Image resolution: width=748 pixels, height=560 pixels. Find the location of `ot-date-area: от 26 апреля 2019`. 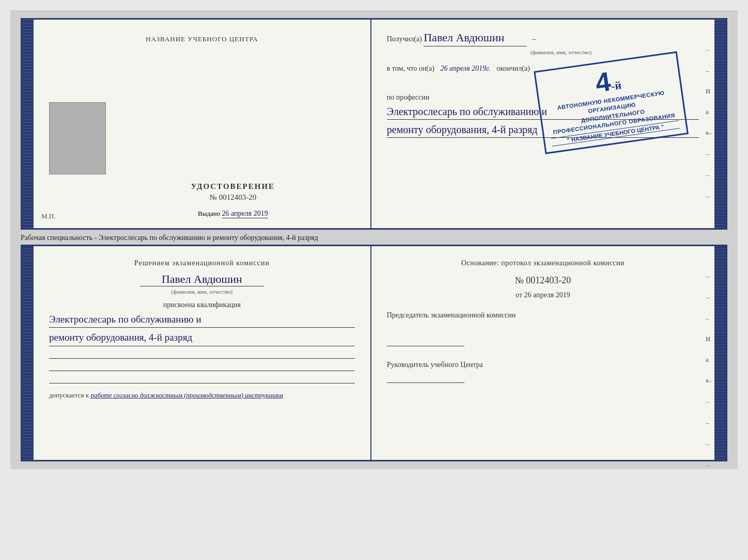

ot-date-area: от 26 апреля 2019 is located at coordinates (543, 295).